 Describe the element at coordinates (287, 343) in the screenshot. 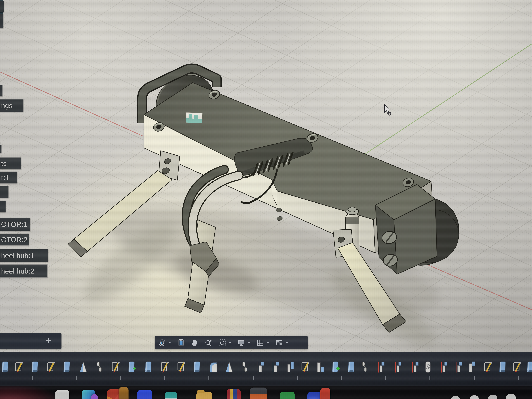

I see `viewports-dropdown-caret` at that location.